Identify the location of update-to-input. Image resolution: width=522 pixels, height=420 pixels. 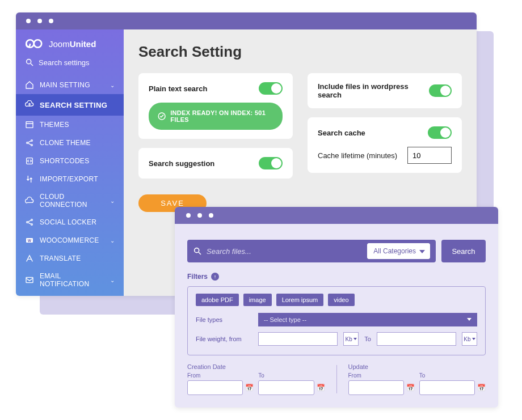
(447, 388).